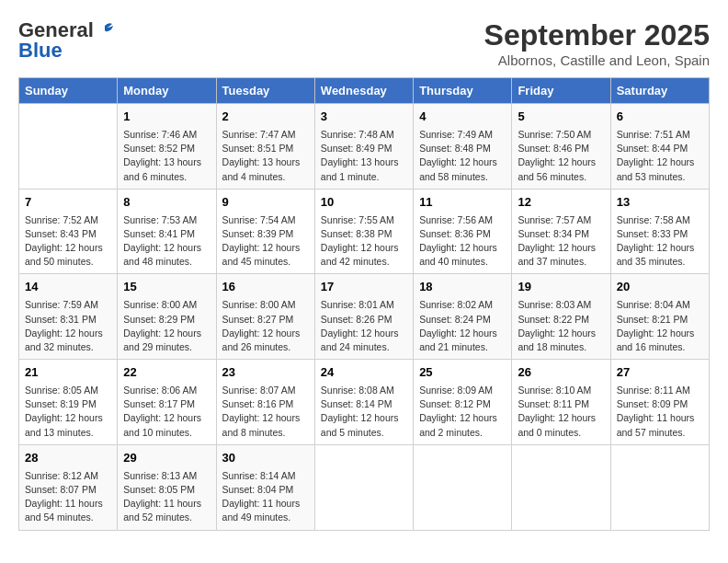 Image resolution: width=728 pixels, height=563 pixels. What do you see at coordinates (266, 373) in the screenshot?
I see `day-number: 23` at bounding box center [266, 373].